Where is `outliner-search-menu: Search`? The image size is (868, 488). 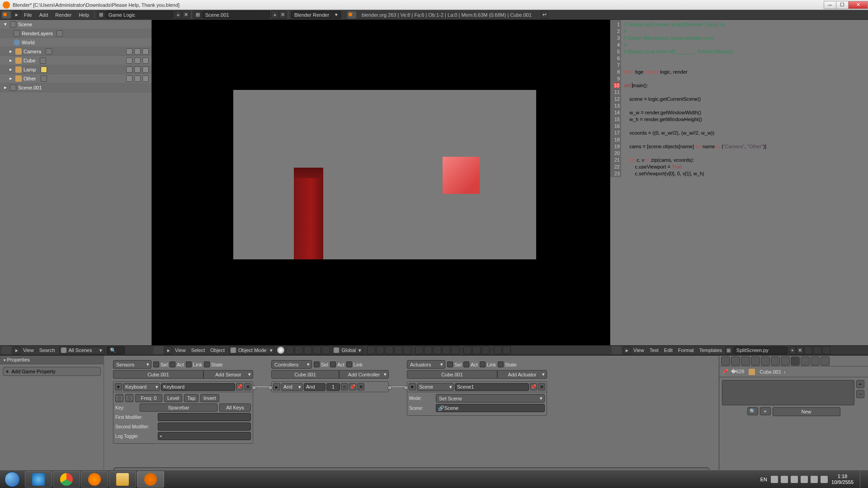
outliner-search-menu: Search is located at coordinates (47, 350).